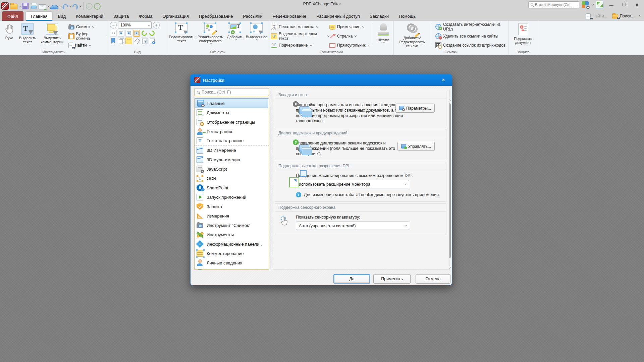  Describe the element at coordinates (338, 16) in the screenshot. I see `tab: Расширенный доступ` at that location.